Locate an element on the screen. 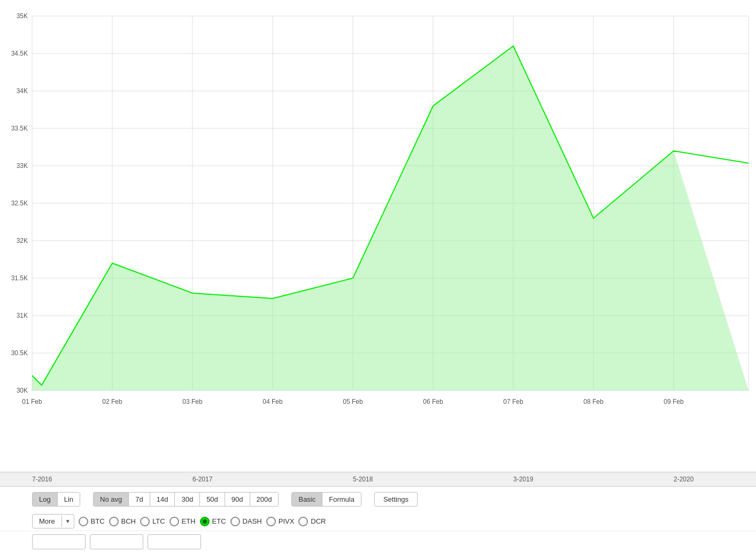 This screenshot has height=552, width=756. coin-dash: DASH is located at coordinates (246, 522).